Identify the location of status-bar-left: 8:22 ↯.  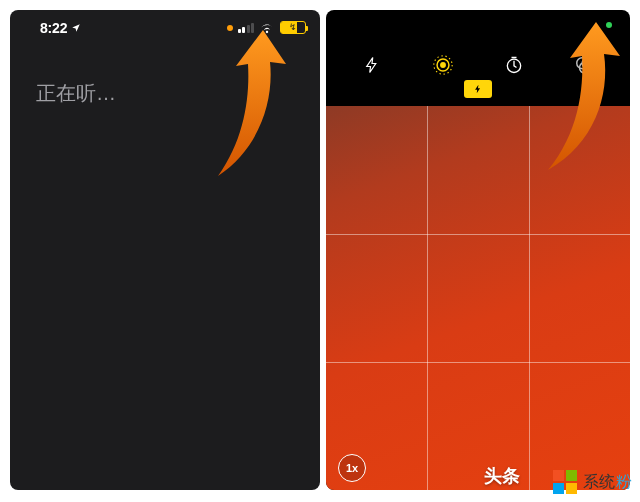
(165, 28).